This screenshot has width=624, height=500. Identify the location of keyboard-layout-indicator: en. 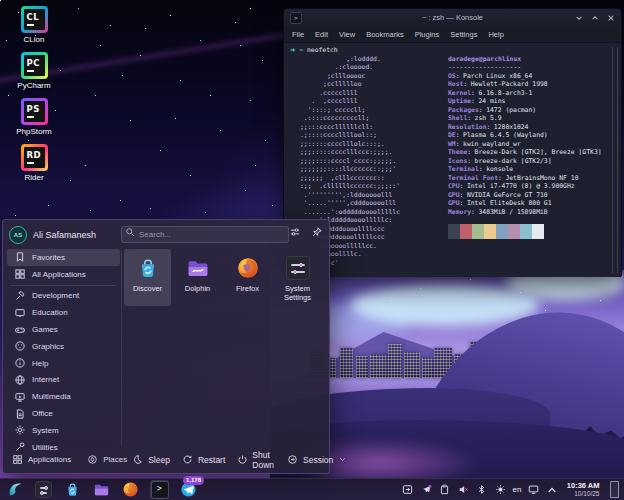
(516, 490).